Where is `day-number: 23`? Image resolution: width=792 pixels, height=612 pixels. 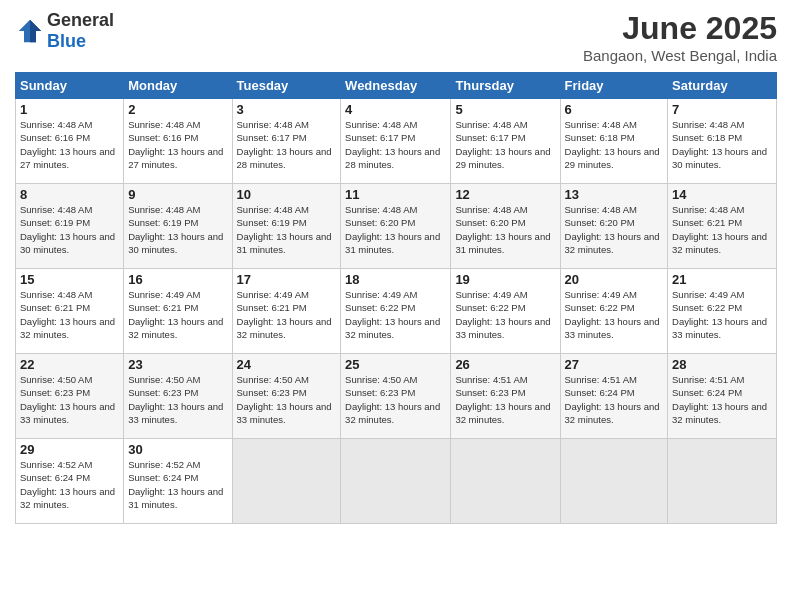 day-number: 23 is located at coordinates (178, 364).